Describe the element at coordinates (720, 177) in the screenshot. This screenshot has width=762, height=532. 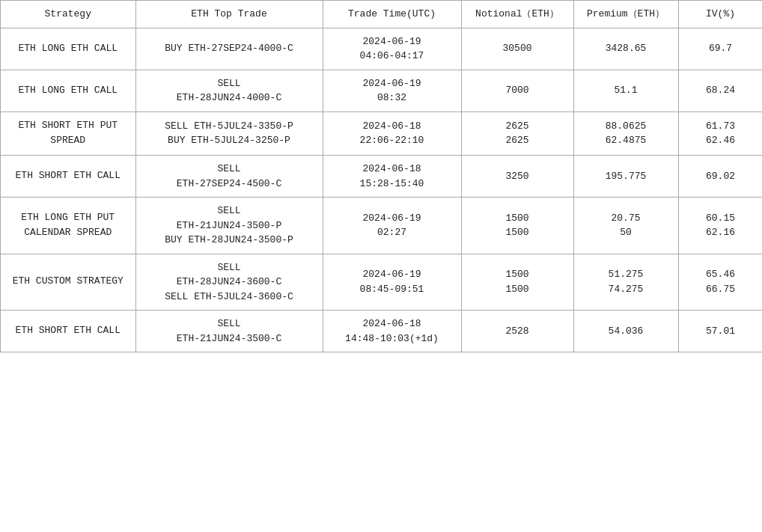
I see `ivs-cell: 69.02` at that location.